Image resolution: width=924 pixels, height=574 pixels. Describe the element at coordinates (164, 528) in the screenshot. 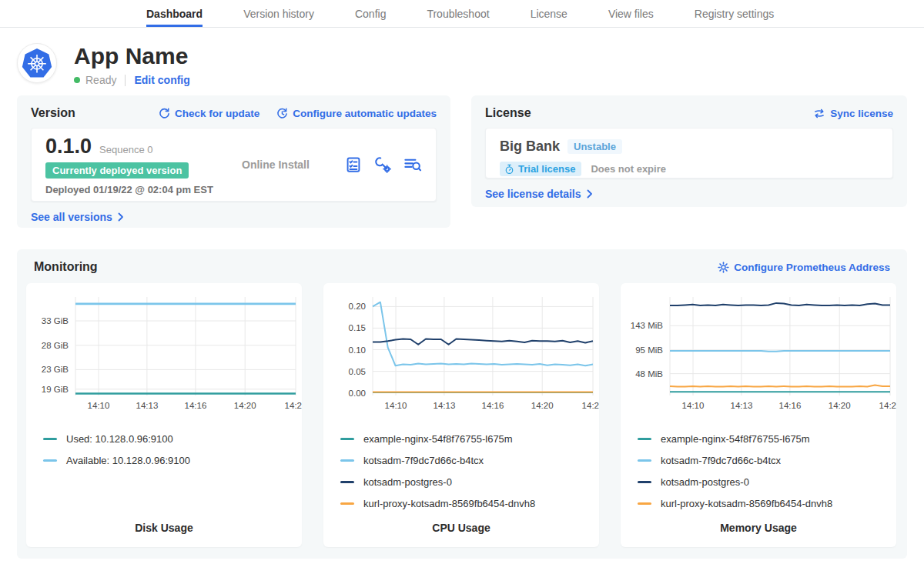

I see `chart-title: Disk Usage` at that location.